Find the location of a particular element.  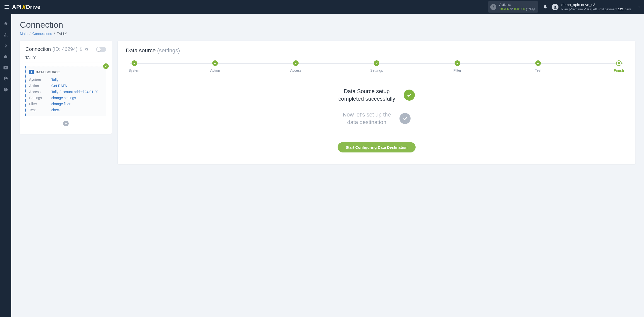

actions-text: Actions: 18'406 of 100'000 (18%) is located at coordinates (517, 7).